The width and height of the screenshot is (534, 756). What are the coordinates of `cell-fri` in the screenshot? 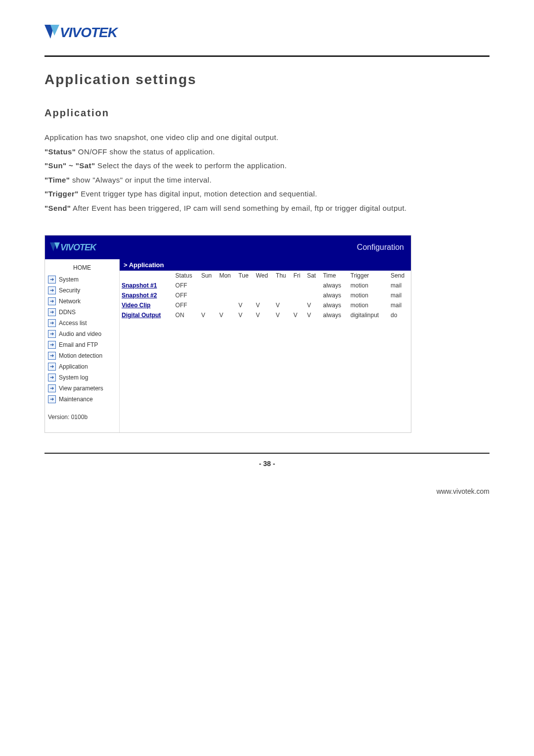 It's located at (299, 295).